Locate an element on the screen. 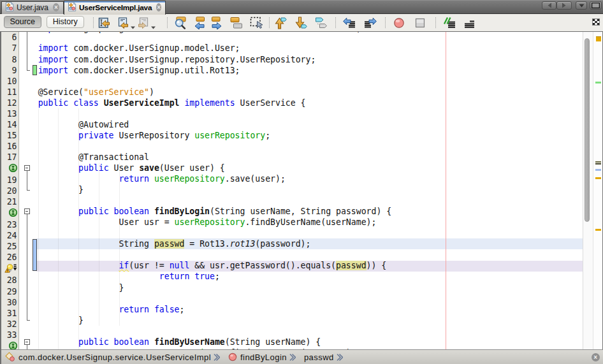  line-number: 30 is located at coordinates (9, 302).